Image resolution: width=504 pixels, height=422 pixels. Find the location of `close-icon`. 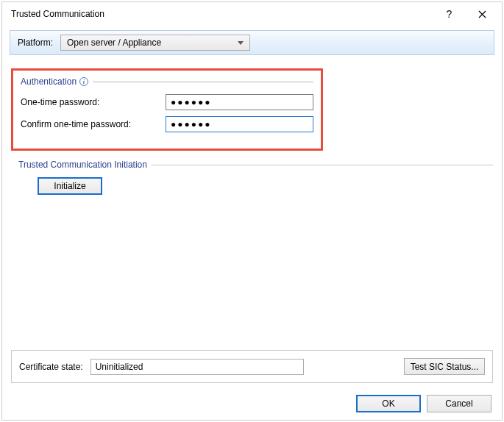

close-icon is located at coordinates (483, 15).